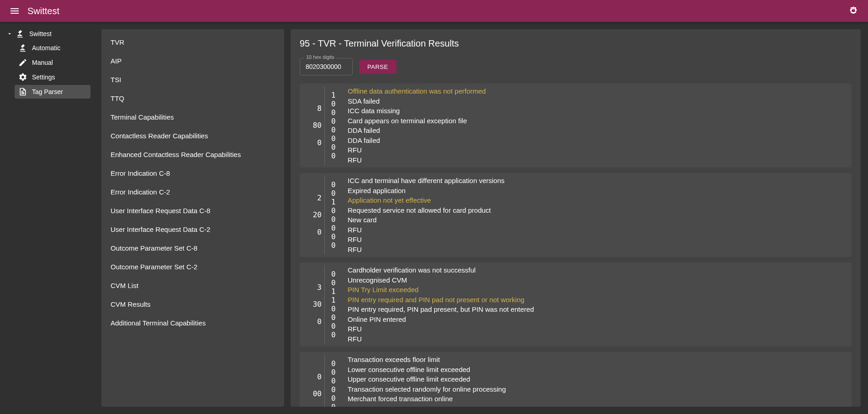  What do you see at coordinates (193, 79) in the screenshot?
I see `tag-item: TSI` at bounding box center [193, 79].